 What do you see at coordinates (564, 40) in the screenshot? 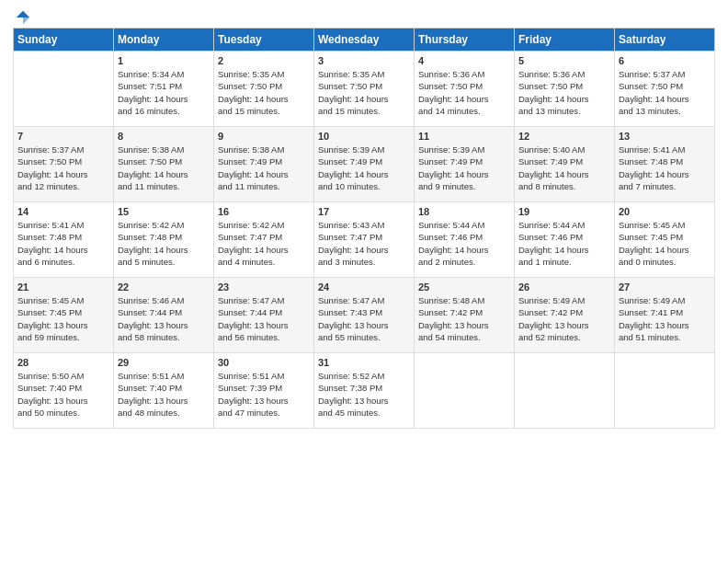
I see `day-header-friday: Friday` at bounding box center [564, 40].